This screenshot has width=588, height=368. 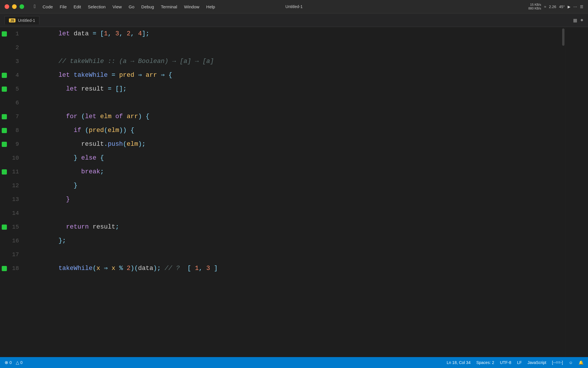 I want to click on error-number: 0, so click(x=11, y=363).